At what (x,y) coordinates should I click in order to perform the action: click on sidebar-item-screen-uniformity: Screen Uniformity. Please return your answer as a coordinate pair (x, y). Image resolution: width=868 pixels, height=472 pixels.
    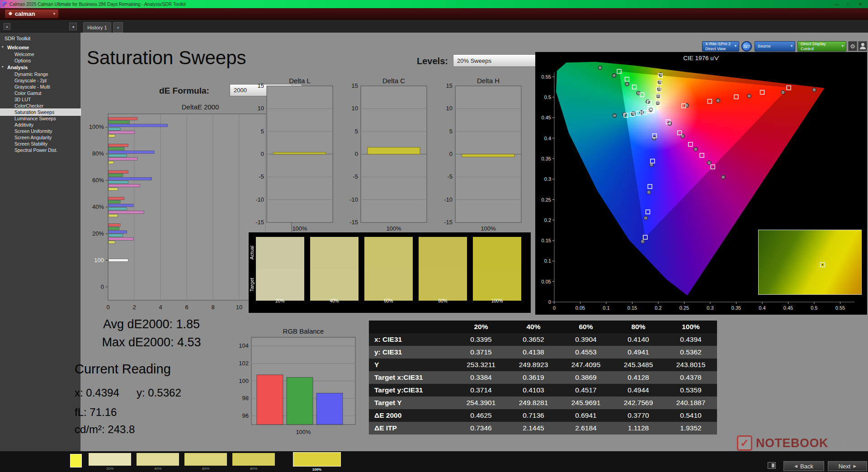
    Looking at the image, I should click on (40, 131).